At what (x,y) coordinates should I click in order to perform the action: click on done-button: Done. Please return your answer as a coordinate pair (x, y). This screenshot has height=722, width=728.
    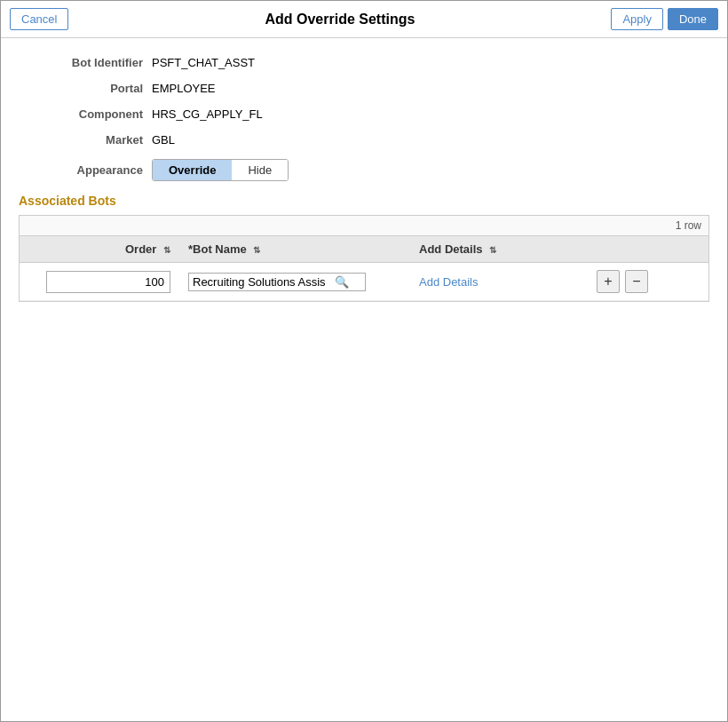
    Looking at the image, I should click on (692, 20).